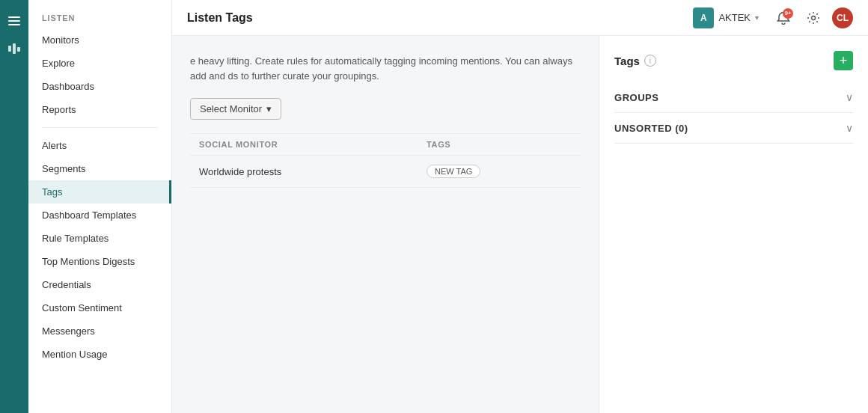 This screenshot has height=413, width=868. I want to click on account-avatar: A, so click(703, 18).